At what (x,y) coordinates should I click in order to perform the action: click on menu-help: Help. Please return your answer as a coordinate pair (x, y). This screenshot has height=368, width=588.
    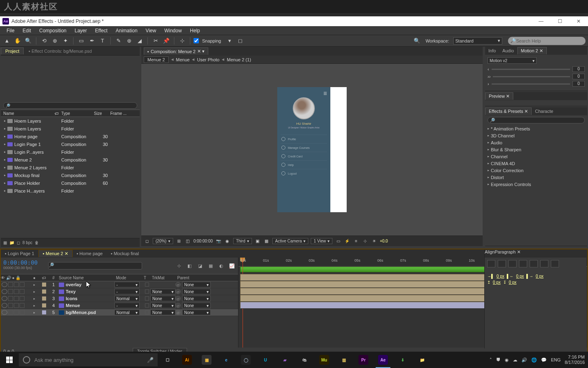
    Looking at the image, I should click on (195, 31).